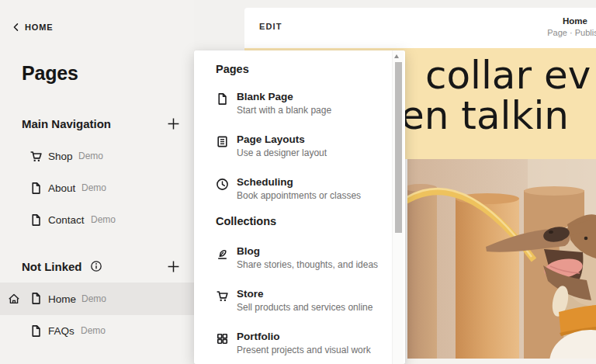  Describe the element at coordinates (300, 343) in the screenshot. I see `menu-item-portfolio: Portfolio Present projects and visual wo…` at that location.